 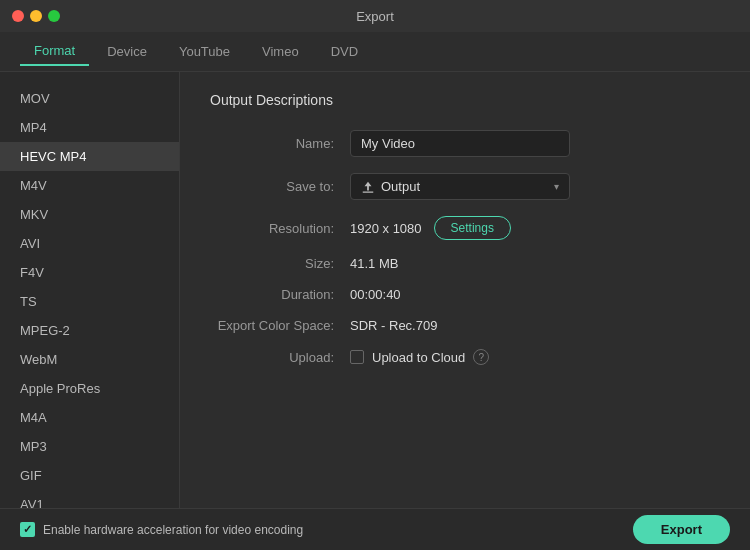 What do you see at coordinates (280, 294) in the screenshot?
I see `duration-label: Duration:` at bounding box center [280, 294].